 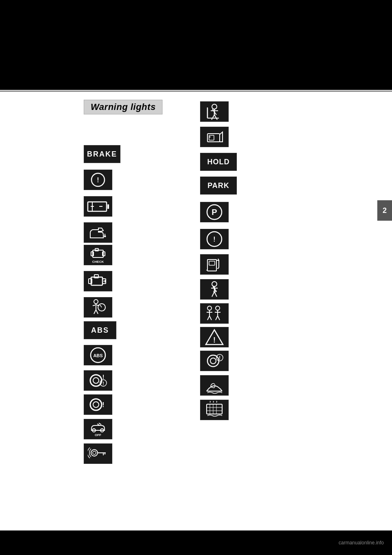 What do you see at coordinates (102, 154) in the screenshot?
I see `brake-label: BRAKE` at bounding box center [102, 154].